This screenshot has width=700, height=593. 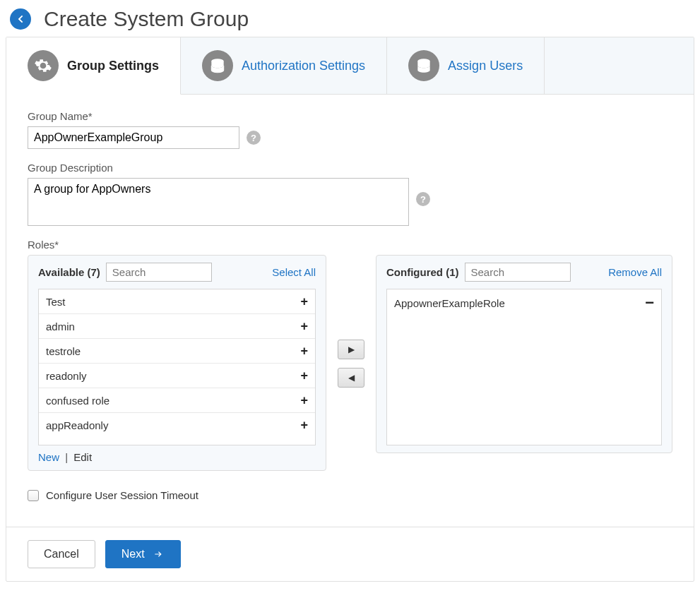 What do you see at coordinates (20, 19) in the screenshot?
I see `arrow-left-icon` at bounding box center [20, 19].